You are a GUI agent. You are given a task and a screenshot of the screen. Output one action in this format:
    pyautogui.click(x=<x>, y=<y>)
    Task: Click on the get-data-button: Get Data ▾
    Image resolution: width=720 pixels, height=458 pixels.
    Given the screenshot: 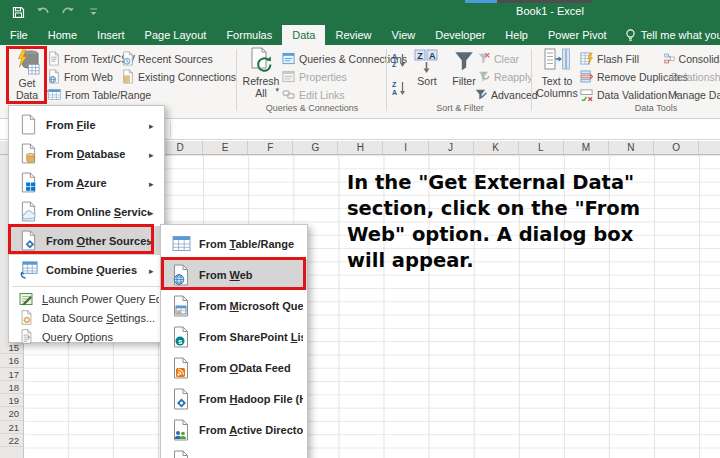 What is the action you would take?
    pyautogui.click(x=27, y=74)
    